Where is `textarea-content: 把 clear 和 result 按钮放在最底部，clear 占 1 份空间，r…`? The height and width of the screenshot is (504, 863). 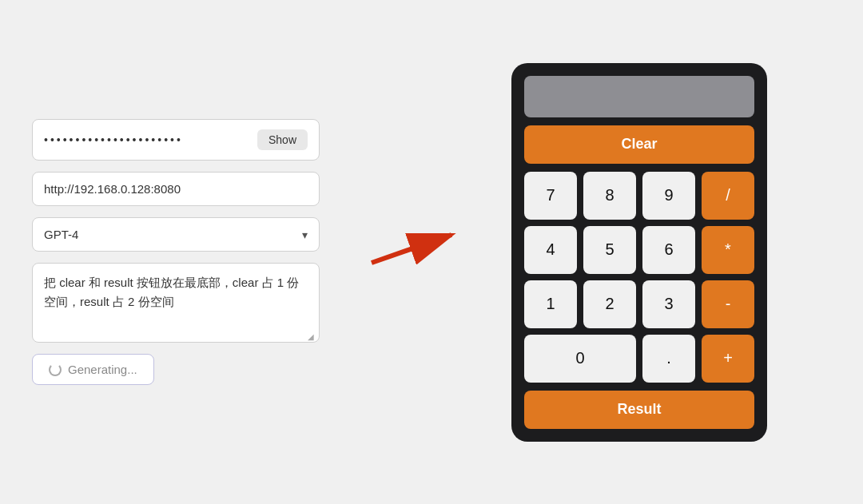
textarea-content: 把 clear 和 result 按钮放在最底部，clear 占 1 份空间，r… is located at coordinates (171, 292).